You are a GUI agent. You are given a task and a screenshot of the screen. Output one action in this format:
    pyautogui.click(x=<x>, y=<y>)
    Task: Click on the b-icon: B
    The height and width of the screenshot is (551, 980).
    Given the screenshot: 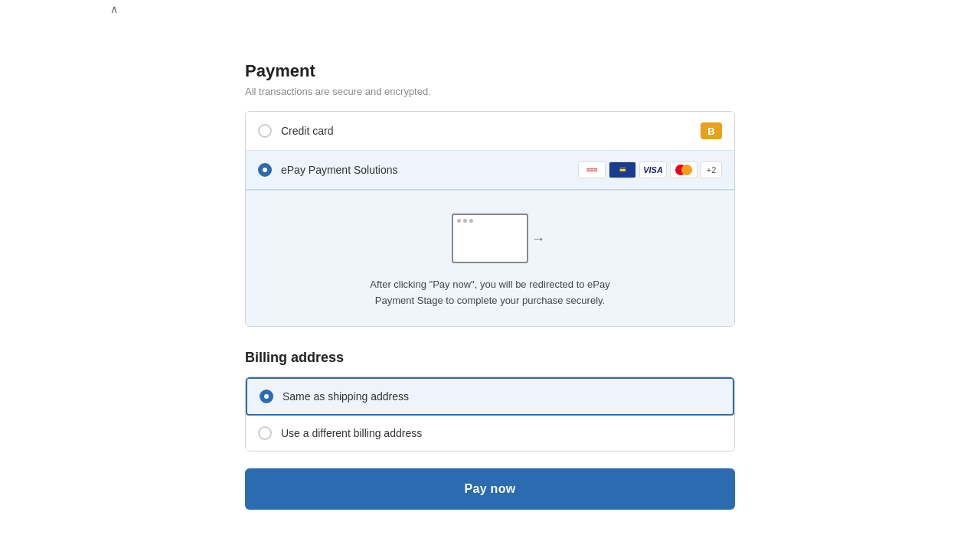 What is the action you would take?
    pyautogui.click(x=711, y=131)
    